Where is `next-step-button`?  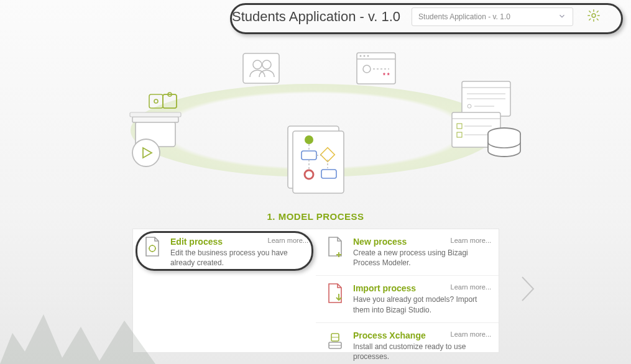 next-step-button is located at coordinates (528, 289).